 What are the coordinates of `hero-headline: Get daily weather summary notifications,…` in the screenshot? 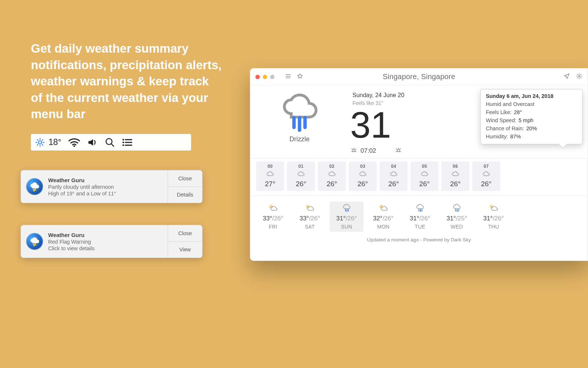 It's located at (126, 82).